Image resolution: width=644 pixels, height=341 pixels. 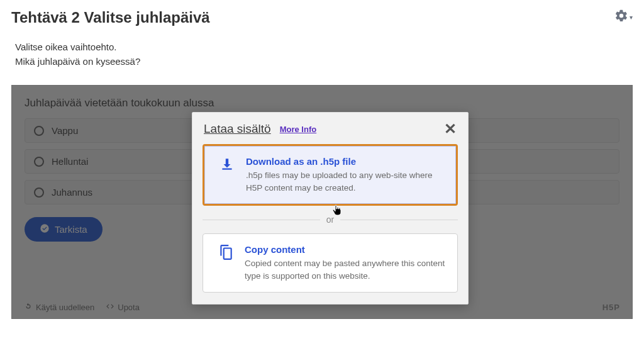 I want to click on download-card-title: Download as an .h5p file, so click(x=346, y=161).